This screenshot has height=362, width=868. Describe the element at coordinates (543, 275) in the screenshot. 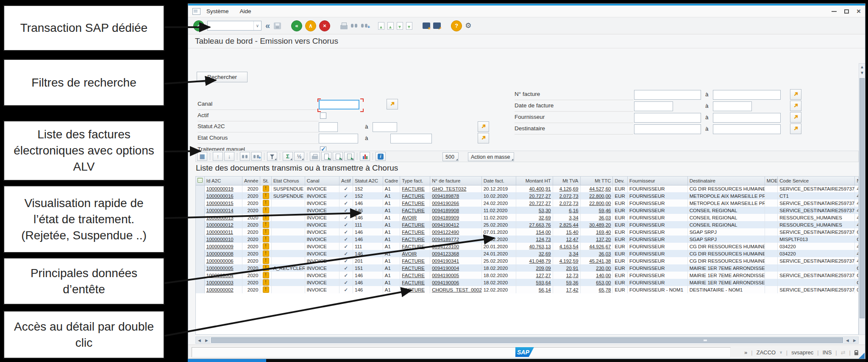

I see `cell-link-ht: 127,27` at that location.